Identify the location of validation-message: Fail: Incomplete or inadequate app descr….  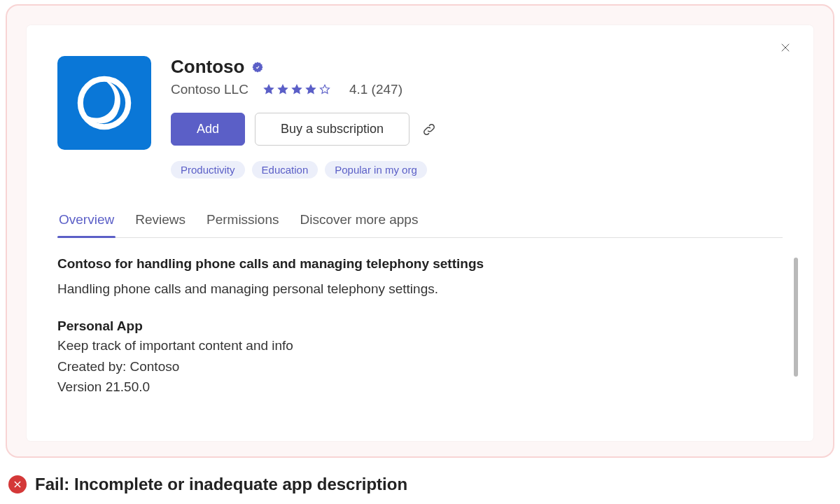
(221, 484).